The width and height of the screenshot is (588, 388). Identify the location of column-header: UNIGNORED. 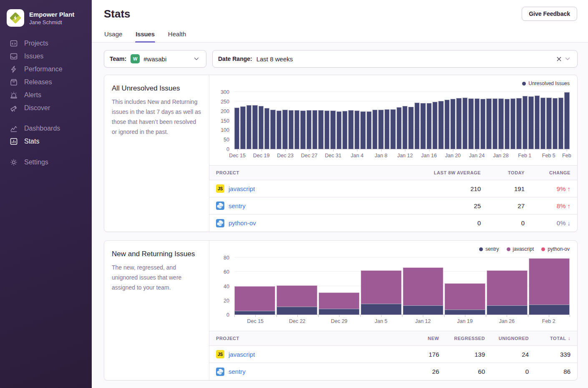
(507, 338).